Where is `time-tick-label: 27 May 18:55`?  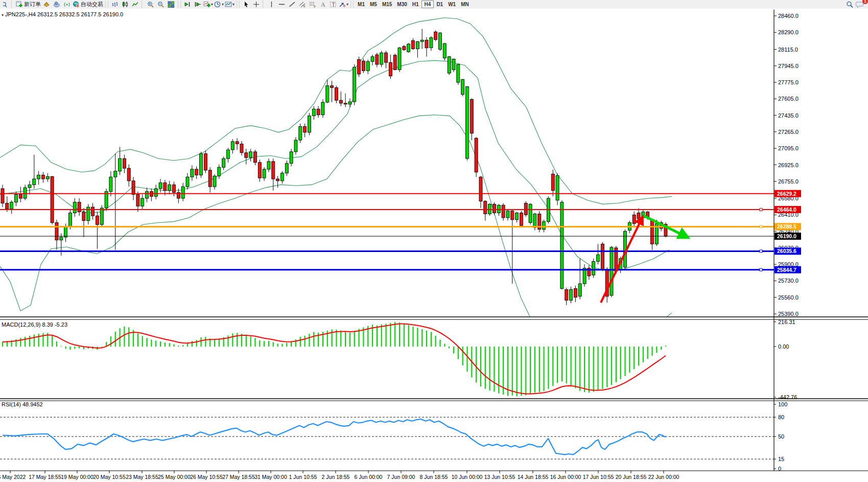 time-tick-label: 27 May 18:55 is located at coordinates (239, 477).